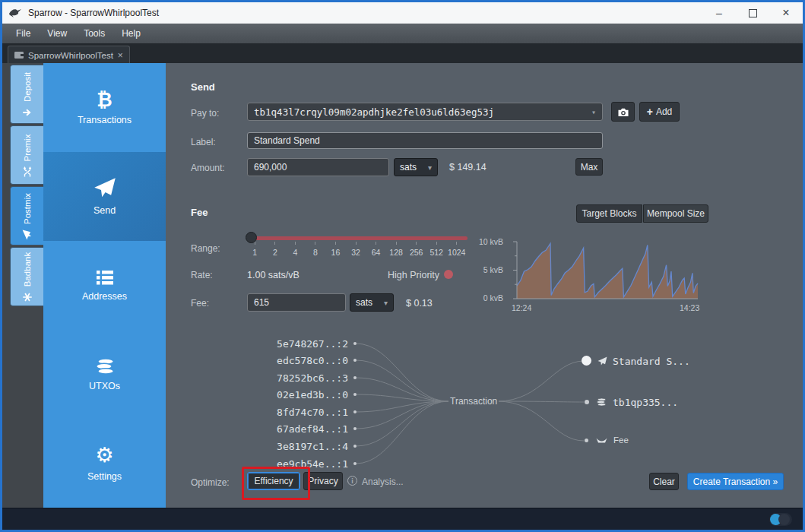 Image resolution: width=805 pixels, height=532 pixels. Describe the element at coordinates (274, 275) in the screenshot. I see `rate-value: 1.00 sats/vB` at that location.